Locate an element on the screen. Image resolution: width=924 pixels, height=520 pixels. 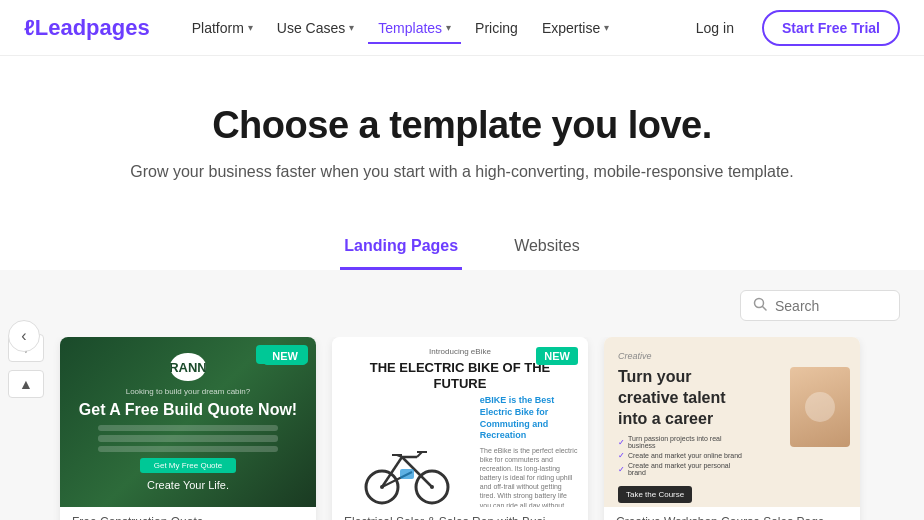
templates-chevron-icon: ▾ is located at coordinates (448, 28).